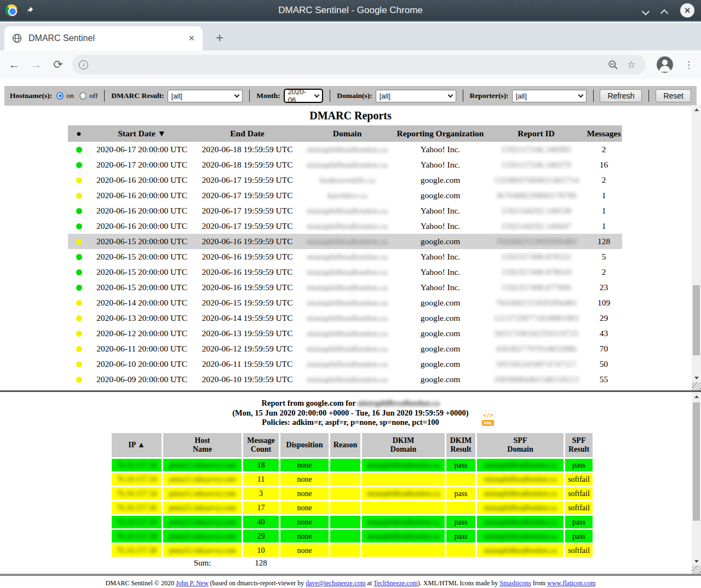 Image resolution: width=701 pixels, height=588 pixels. I want to click on end-date-cell: 2020-06-16 19:59:59 UTC, so click(248, 287).